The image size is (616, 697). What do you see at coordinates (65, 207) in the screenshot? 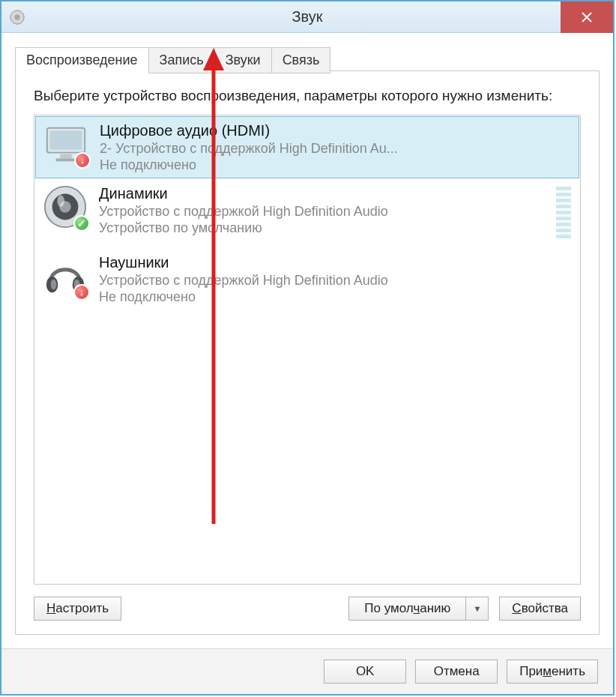
I see `speaker-icon` at bounding box center [65, 207].